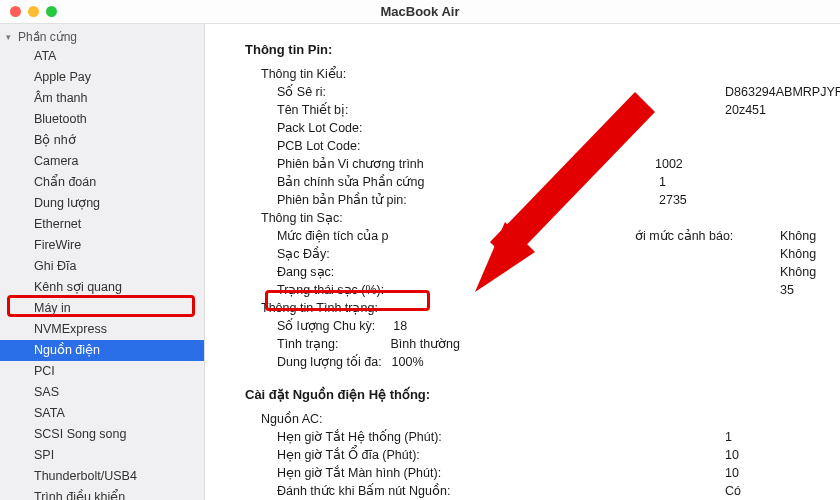 The width and height of the screenshot is (840, 500). Describe the element at coordinates (538, 473) in the screenshot. I see `row-display-sleep: Hẹn giờ Tắt Màn hình (Phút): 10` at that location.